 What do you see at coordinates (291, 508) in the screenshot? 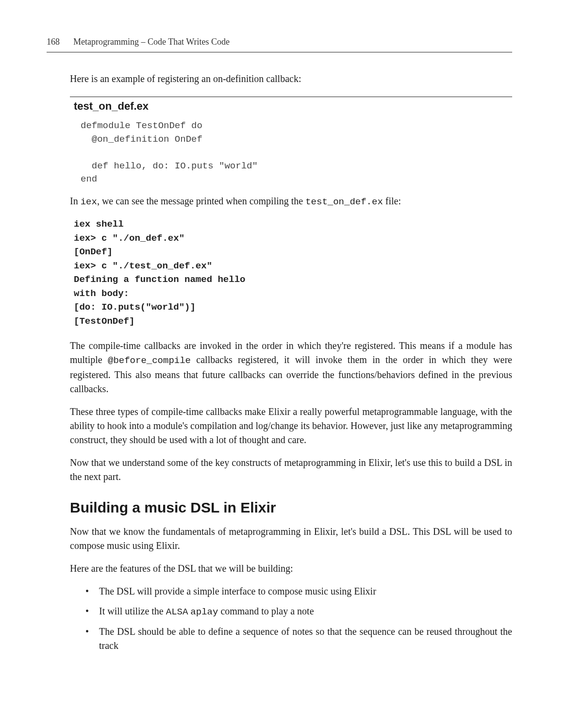
I see `section-heading-dsl: Building a music DSL in Elixir` at bounding box center [291, 508].